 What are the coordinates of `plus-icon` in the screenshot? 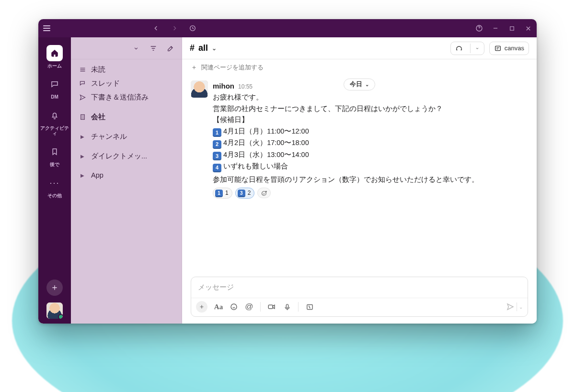 It's located at (194, 67).